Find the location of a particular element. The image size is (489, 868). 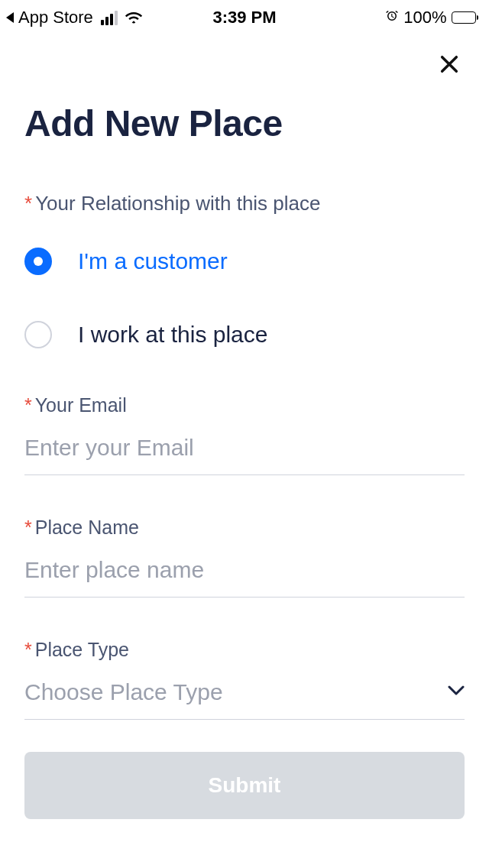

back-caret-icon is located at coordinates (10, 18).